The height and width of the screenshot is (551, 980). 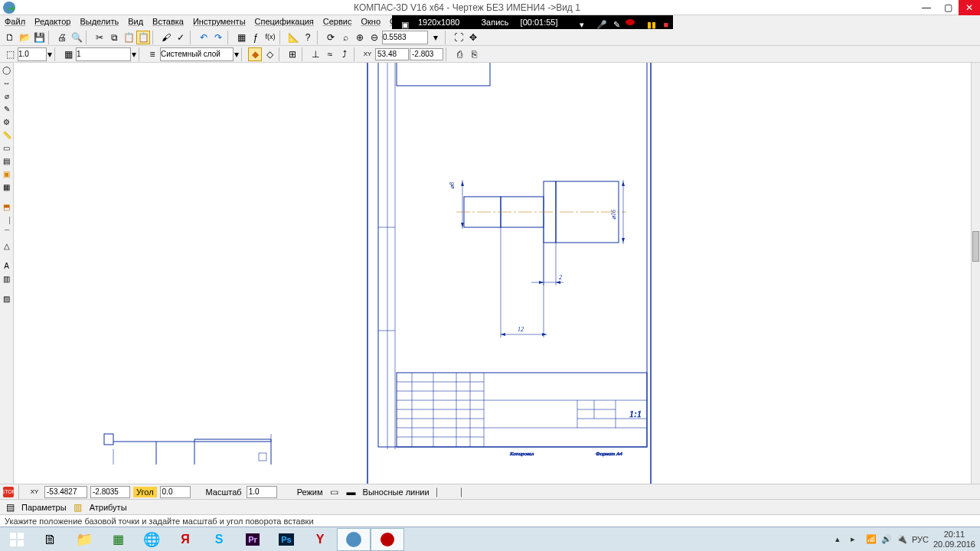 I want to click on stop-command-button: STOP, so click(x=8, y=492).